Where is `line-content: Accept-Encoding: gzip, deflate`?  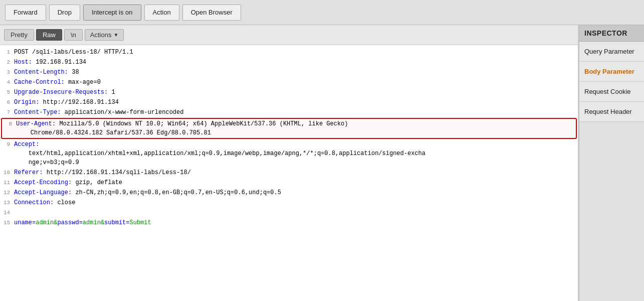 line-content: Accept-Encoding: gzip, deflate is located at coordinates (296, 183).